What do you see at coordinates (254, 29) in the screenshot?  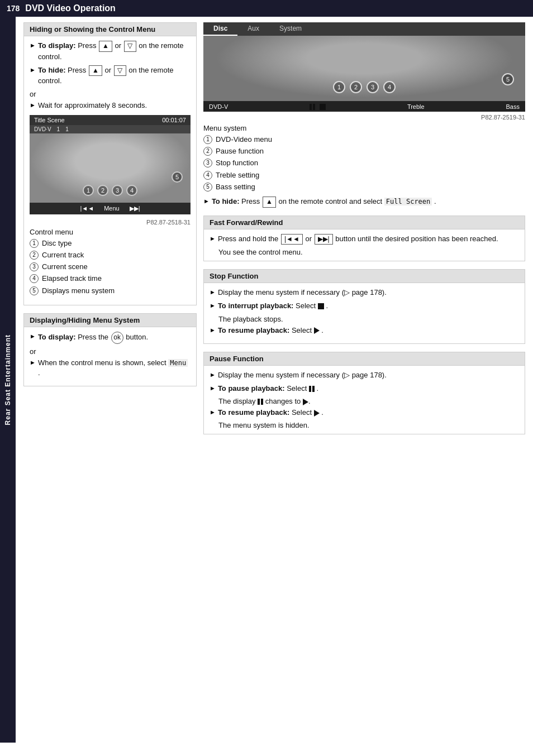 I see `tab-aux: Aux` at bounding box center [254, 29].